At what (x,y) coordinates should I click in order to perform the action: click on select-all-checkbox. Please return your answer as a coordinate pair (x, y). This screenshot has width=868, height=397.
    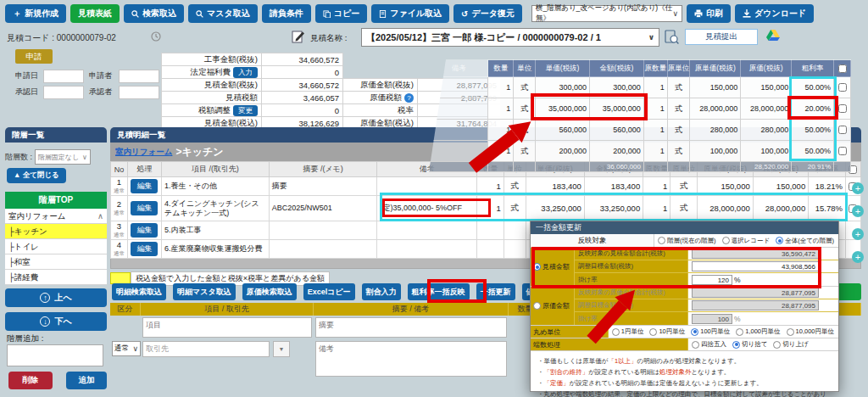
    Looking at the image, I should click on (843, 69).